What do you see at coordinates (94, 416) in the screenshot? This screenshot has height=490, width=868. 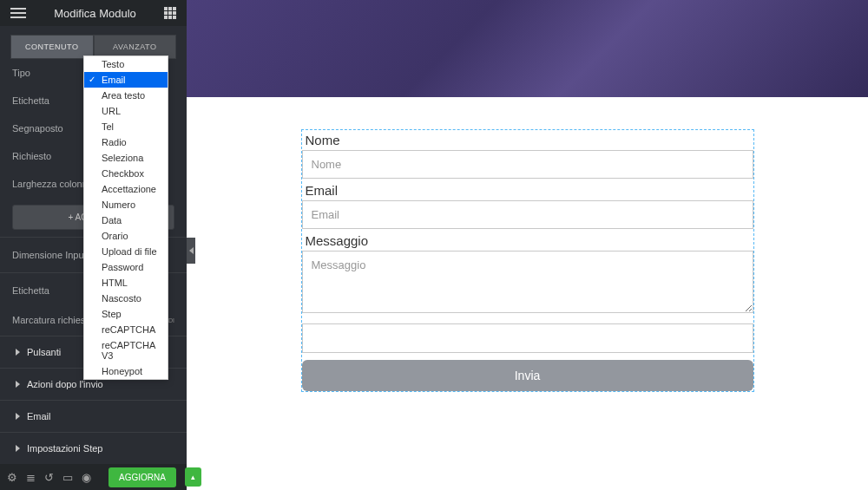 I see `accordion-email: Email` at bounding box center [94, 416].